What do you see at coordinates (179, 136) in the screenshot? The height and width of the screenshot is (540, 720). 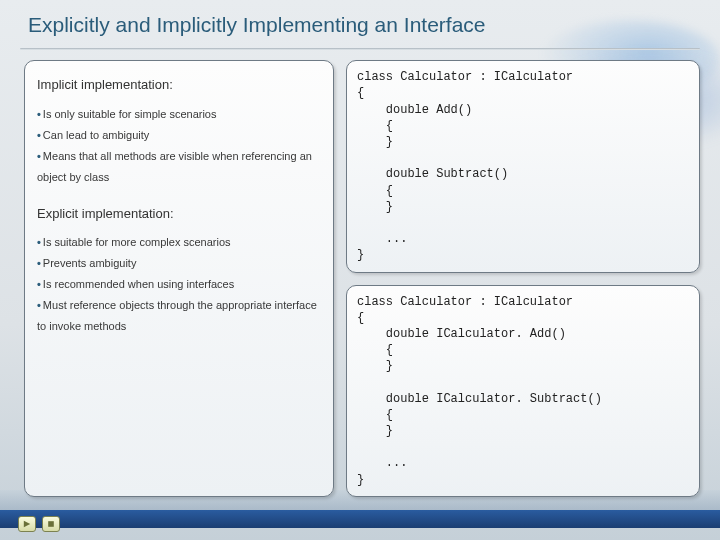 I see `implicit-bullet: •Can lead to ambiguity` at bounding box center [179, 136].